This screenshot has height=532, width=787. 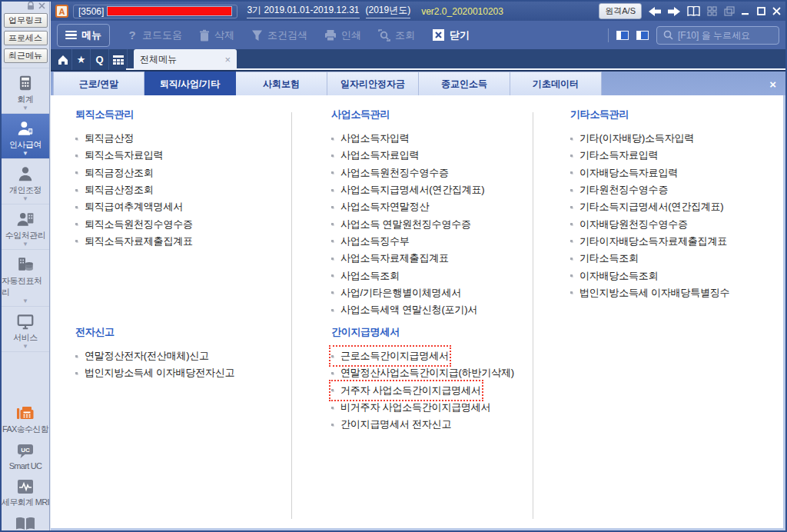 What do you see at coordinates (26, 55) in the screenshot?
I see `recent-menu-button: 최근메뉴` at bounding box center [26, 55].